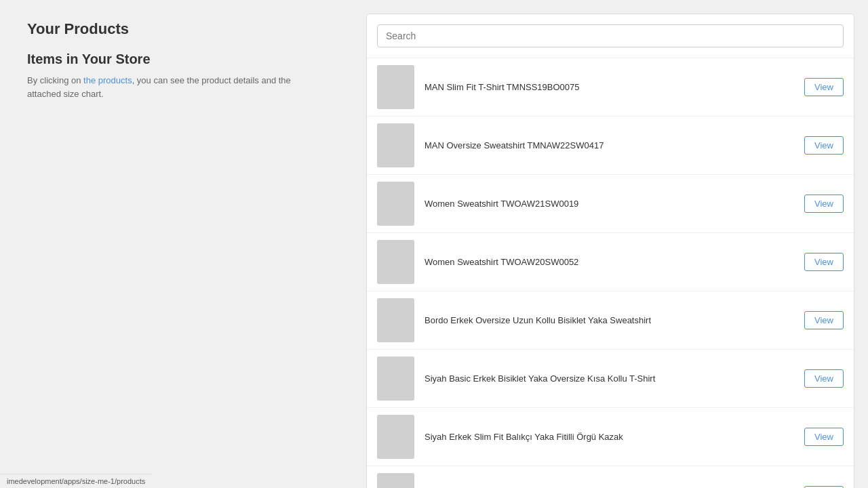  I want to click on product-name: Women Sweatshirt TWOAW21SW0019, so click(514, 194).